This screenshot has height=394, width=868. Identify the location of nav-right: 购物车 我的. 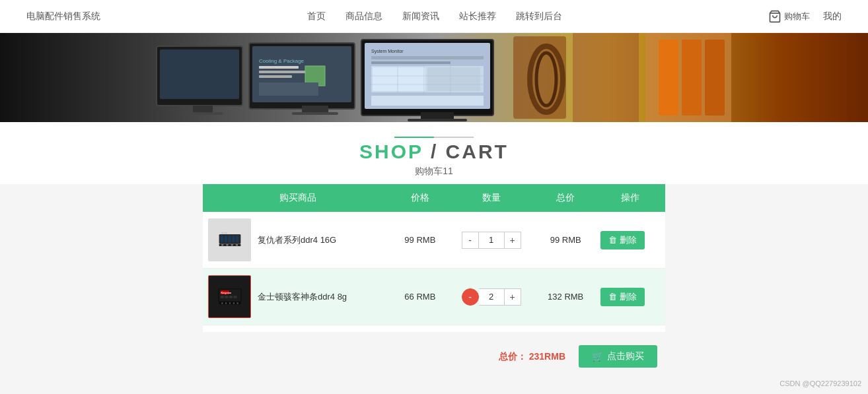
(805, 16).